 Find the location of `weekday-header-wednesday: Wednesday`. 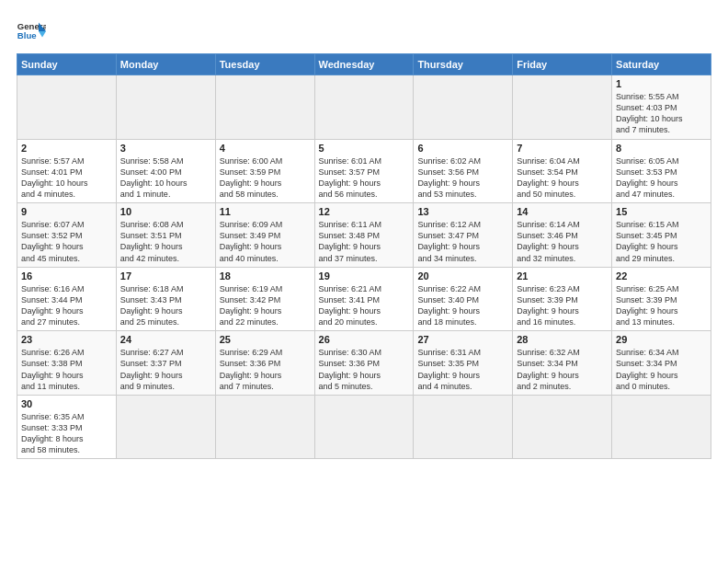

weekday-header-wednesday: Wednesday is located at coordinates (364, 64).